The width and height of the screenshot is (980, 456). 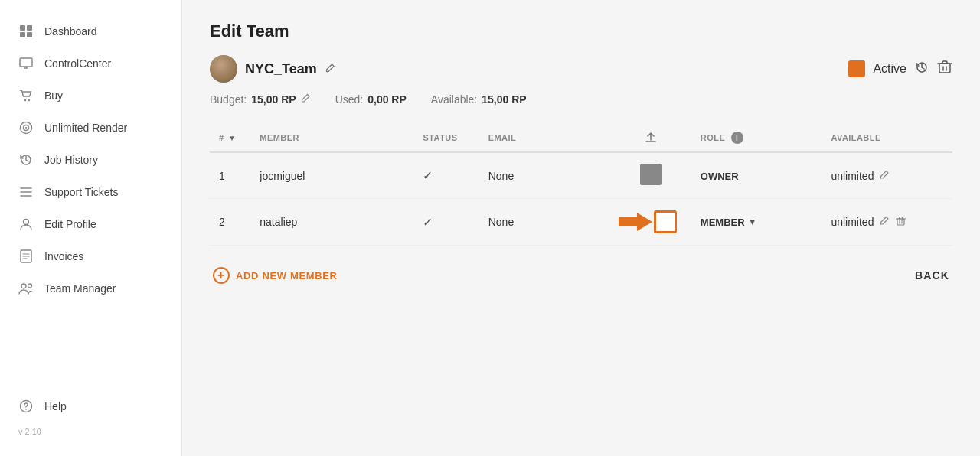 I want to click on row2-delete-icon, so click(x=900, y=222).